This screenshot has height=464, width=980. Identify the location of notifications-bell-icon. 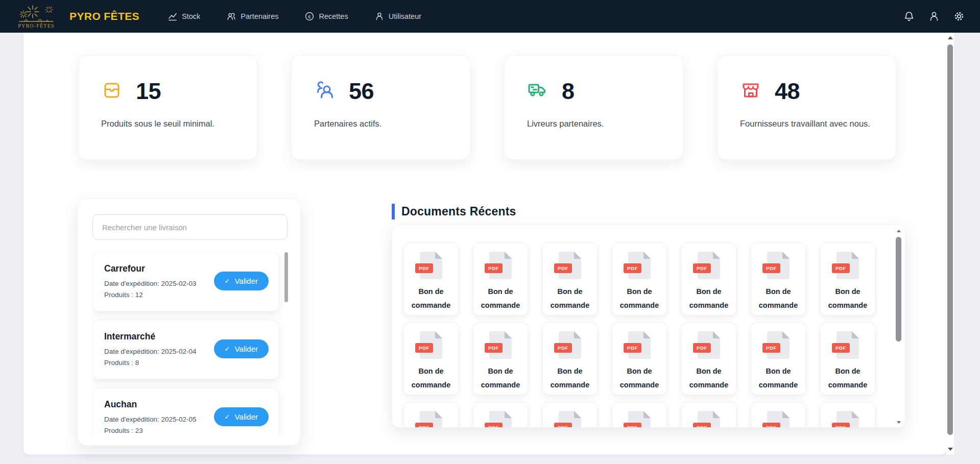
(909, 16).